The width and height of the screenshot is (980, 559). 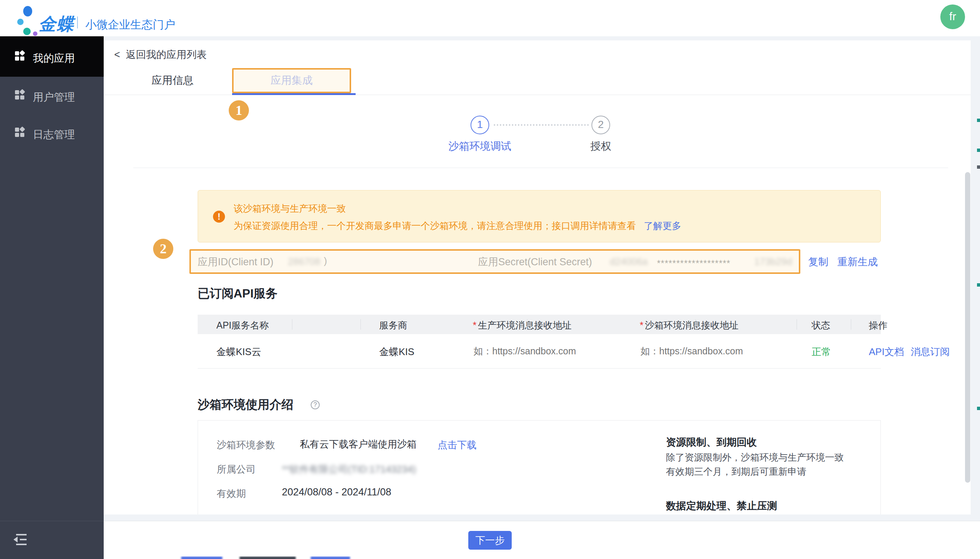 What do you see at coordinates (54, 98) in the screenshot?
I see `sidebar-item-label: 用户管理` at bounding box center [54, 98].